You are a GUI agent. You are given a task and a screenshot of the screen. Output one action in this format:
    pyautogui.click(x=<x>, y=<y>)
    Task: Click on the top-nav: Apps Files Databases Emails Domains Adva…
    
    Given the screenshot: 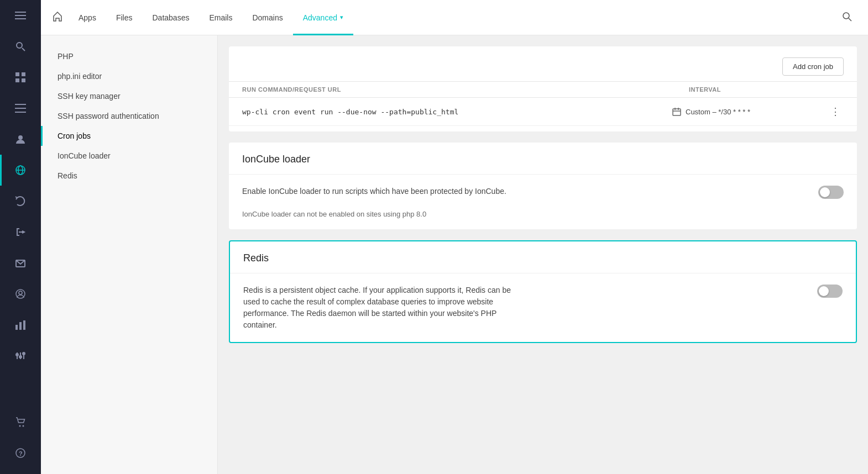 What is the action you would take?
    pyautogui.click(x=454, y=18)
    